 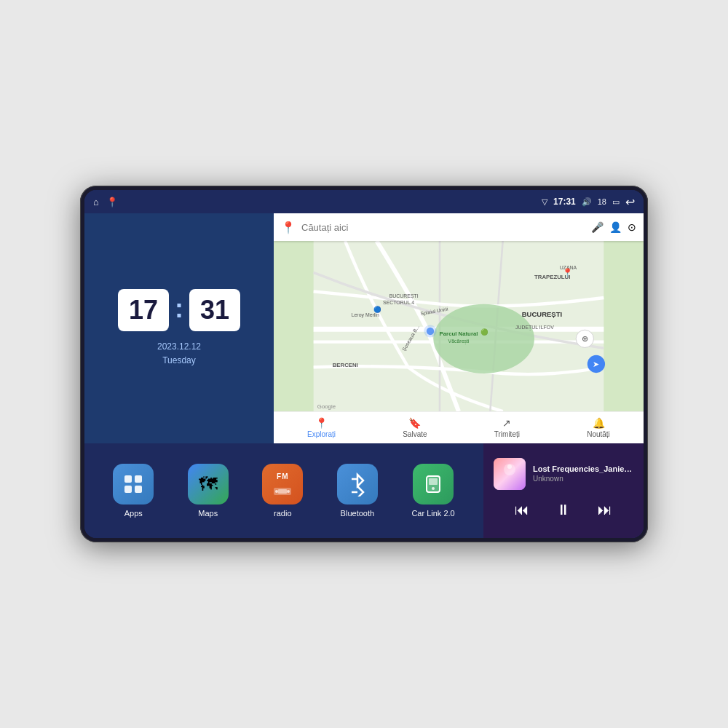 I want to click on app-item-maps: 🗺 Maps, so click(x=208, y=491).